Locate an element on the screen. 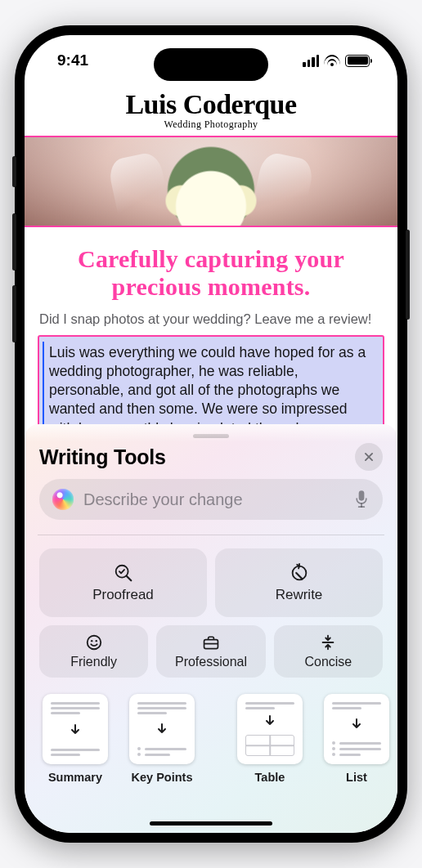 The height and width of the screenshot is (868, 422). key-points-card-icon is located at coordinates (162, 729).